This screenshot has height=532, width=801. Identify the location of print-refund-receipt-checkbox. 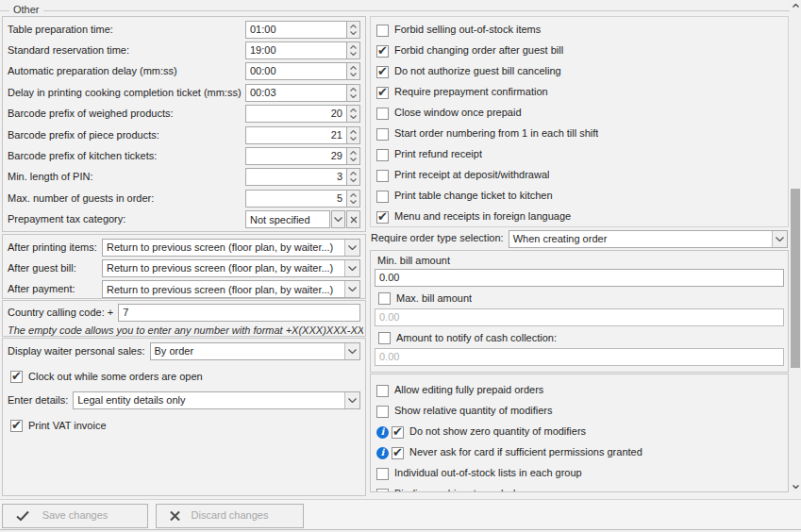
(383, 155).